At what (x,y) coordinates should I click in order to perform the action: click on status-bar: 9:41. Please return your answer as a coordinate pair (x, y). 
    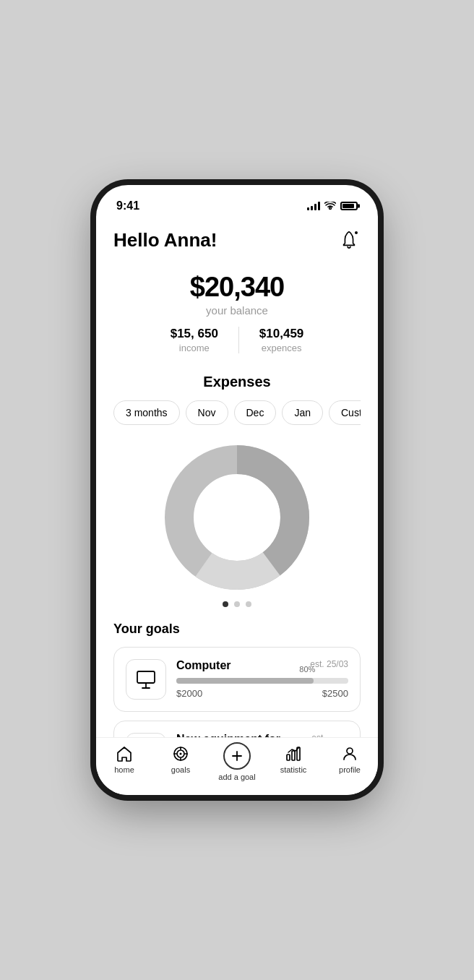
    Looking at the image, I should click on (237, 201).